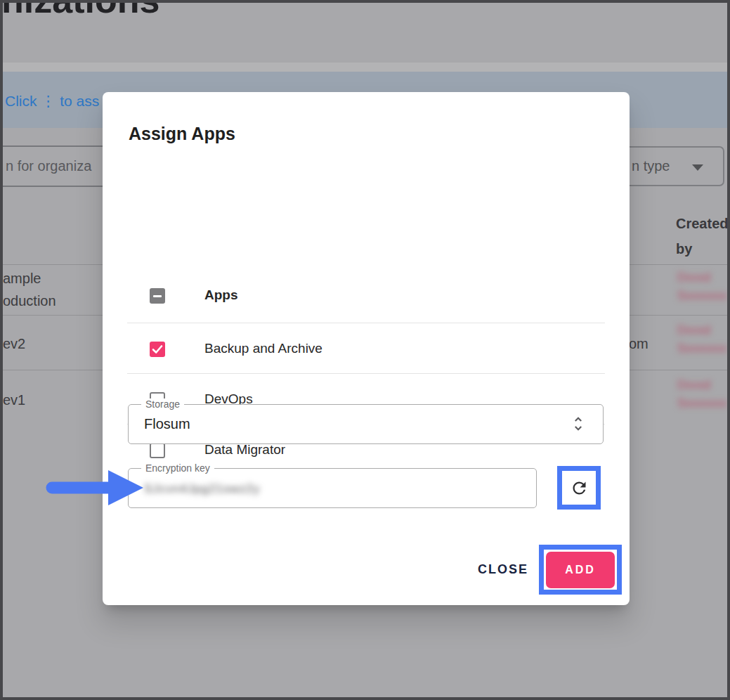 The width and height of the screenshot is (730, 700). Describe the element at coordinates (221, 295) in the screenshot. I see `checkbox-label: Apps` at that location.